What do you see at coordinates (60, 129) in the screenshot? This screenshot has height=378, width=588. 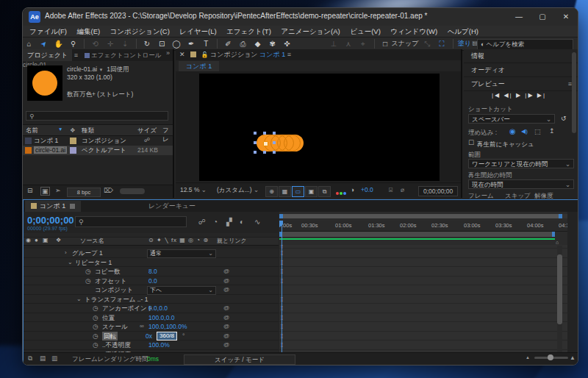 I see `sort-icon: ▼` at bounding box center [60, 129].